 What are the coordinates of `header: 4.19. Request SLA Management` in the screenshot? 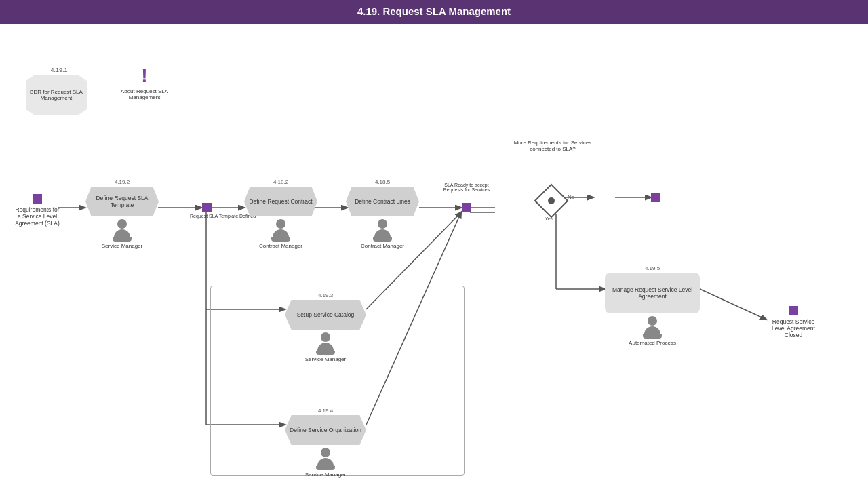 It's located at (434, 12).